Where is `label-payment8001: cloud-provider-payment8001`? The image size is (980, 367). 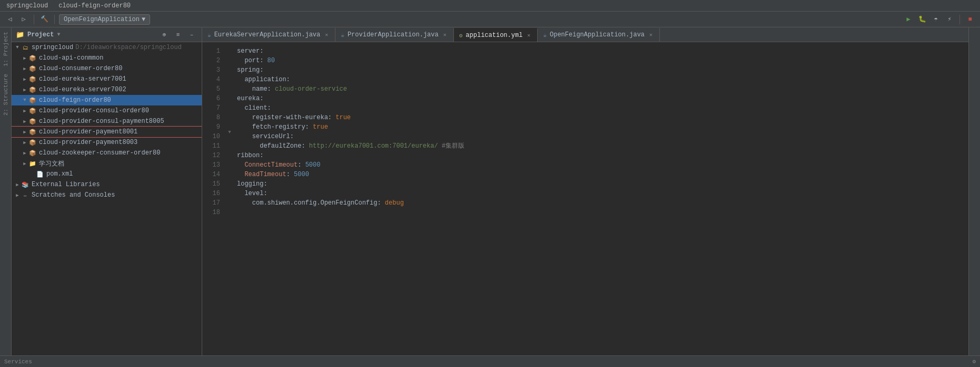 label-payment8001: cloud-provider-payment8001 is located at coordinates (88, 132).